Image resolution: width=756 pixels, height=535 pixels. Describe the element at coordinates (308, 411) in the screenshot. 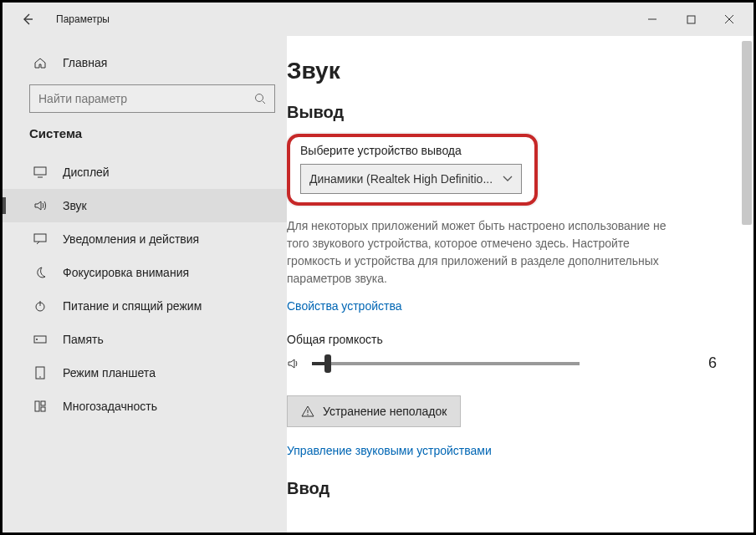

I see `warning-icon` at that location.